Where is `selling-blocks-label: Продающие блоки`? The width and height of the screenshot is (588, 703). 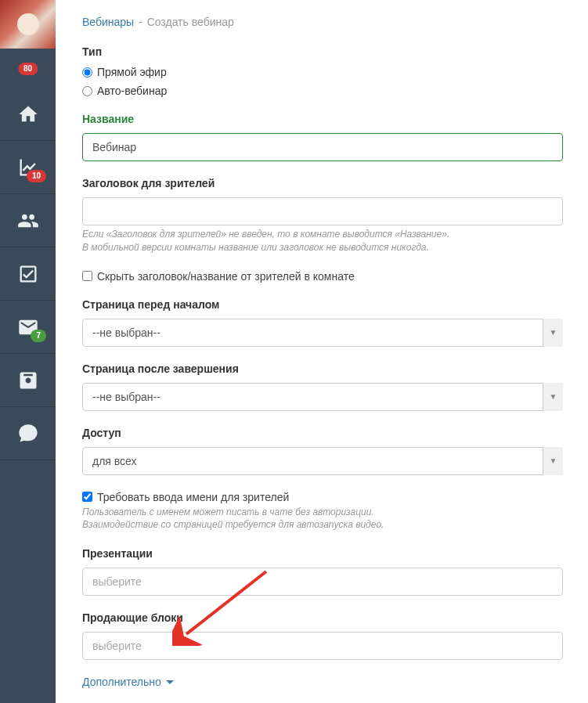 selling-blocks-label: Продающие блоки is located at coordinates (323, 618).